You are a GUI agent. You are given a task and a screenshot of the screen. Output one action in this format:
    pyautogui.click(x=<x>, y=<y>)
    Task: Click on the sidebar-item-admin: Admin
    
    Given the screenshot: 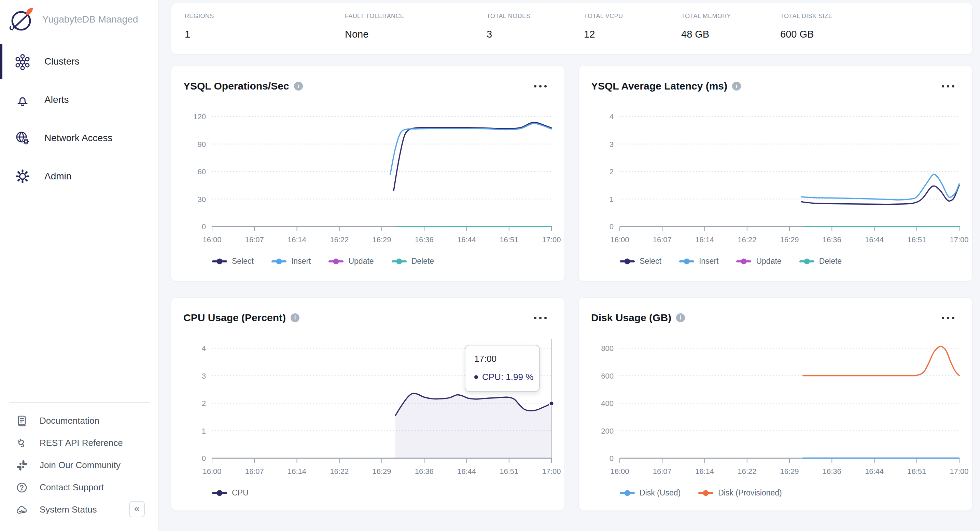 What is the action you would take?
    pyautogui.click(x=79, y=176)
    